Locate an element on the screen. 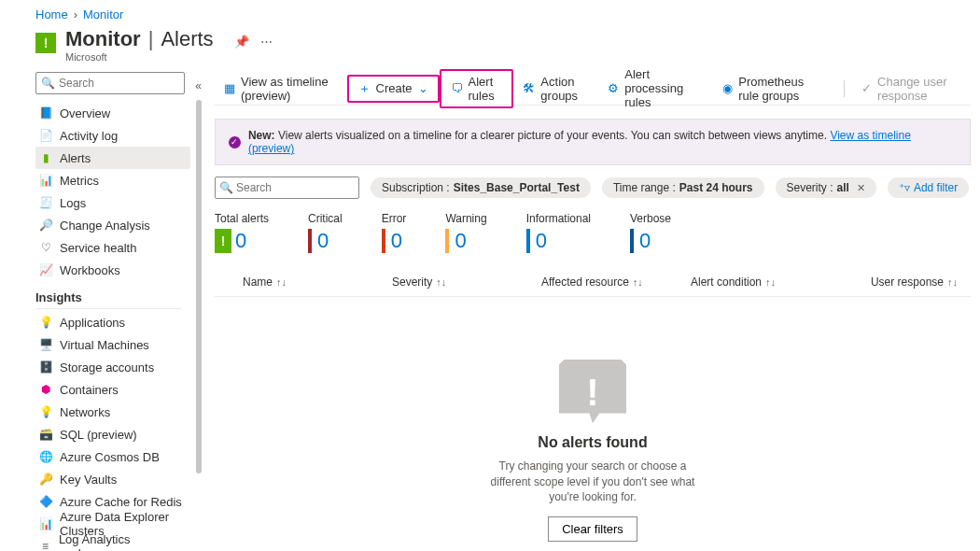 The width and height of the screenshot is (980, 551). create-button: ＋Create⌄ is located at coordinates (394, 89).